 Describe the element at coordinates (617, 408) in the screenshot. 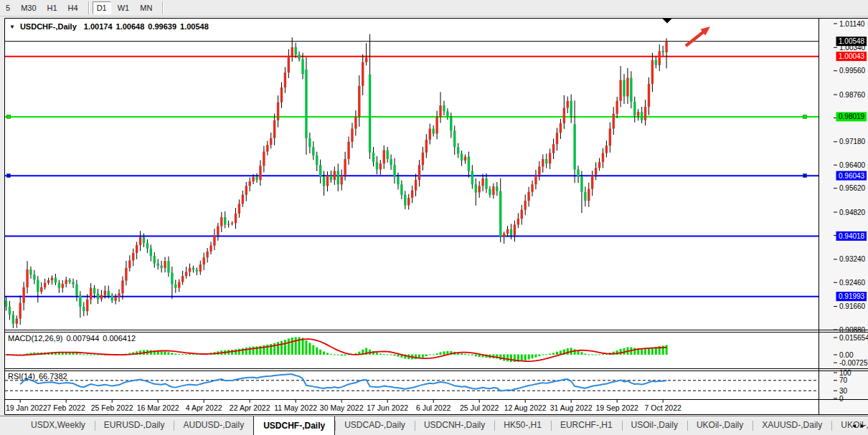

I see `time-axis-label: 19 Sep 2022` at that location.